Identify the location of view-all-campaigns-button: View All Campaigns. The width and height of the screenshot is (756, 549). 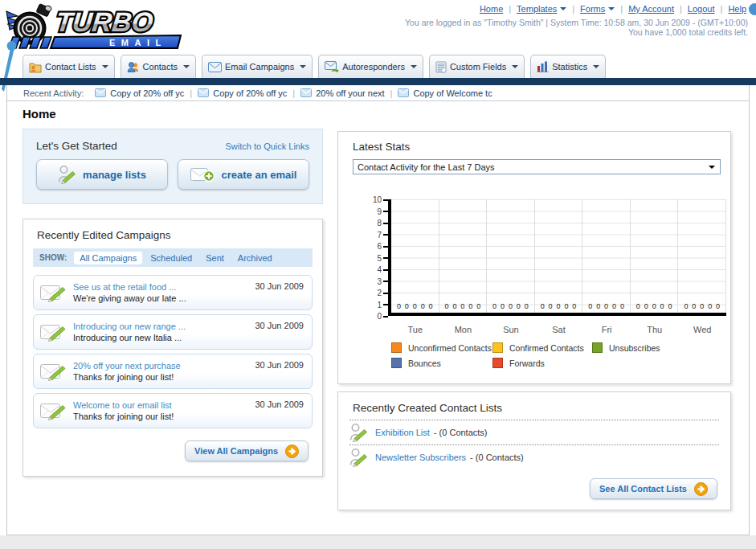
(247, 451).